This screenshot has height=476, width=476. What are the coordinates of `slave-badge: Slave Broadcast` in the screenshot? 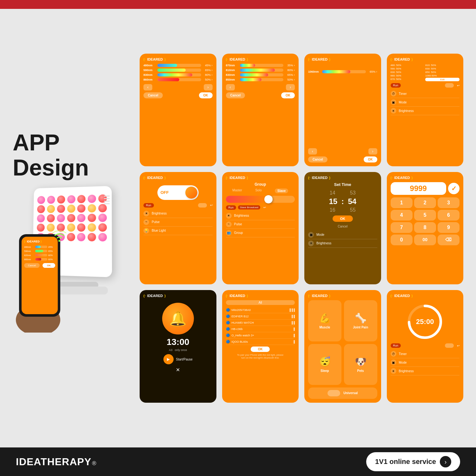 It's located at (249, 208).